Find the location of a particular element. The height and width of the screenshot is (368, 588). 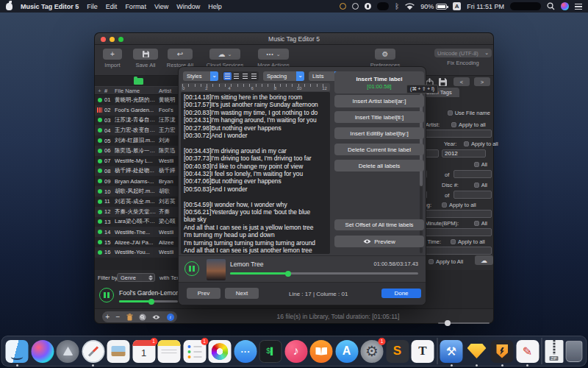

preview-button: Preview is located at coordinates (379, 241).